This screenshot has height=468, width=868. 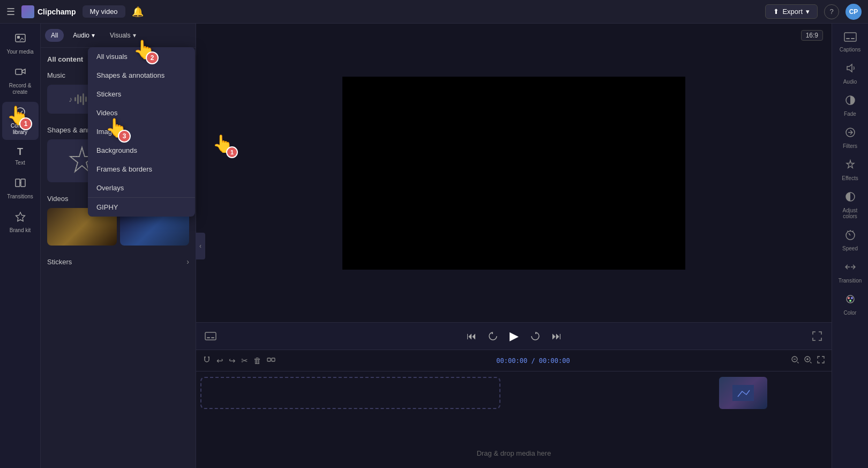 What do you see at coordinates (55, 35) in the screenshot?
I see `filter-tab-all: All` at bounding box center [55, 35].